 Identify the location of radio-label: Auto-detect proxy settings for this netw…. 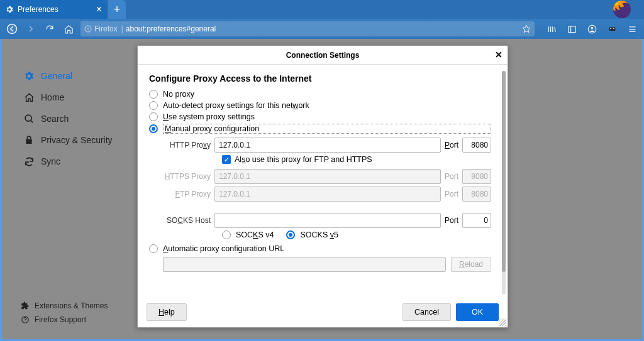
(236, 106).